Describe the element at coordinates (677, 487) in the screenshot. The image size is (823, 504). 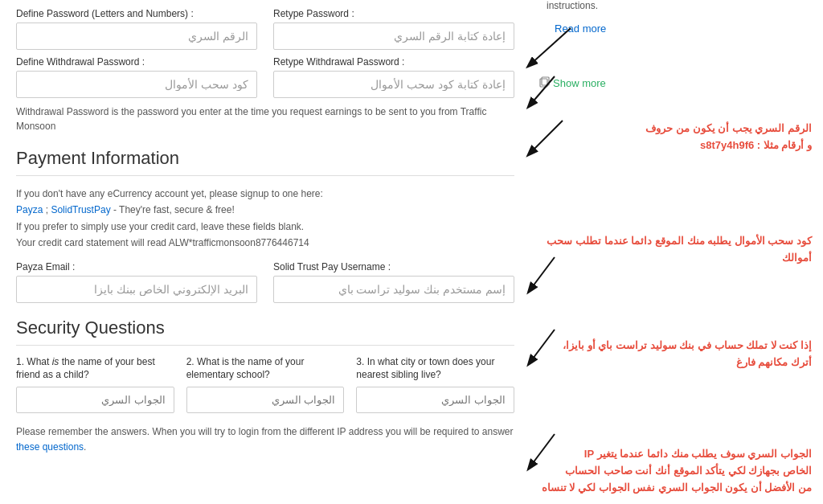
I see `security-note-ar-3: من الأفضل أن يكون الجواب السري نفس الجوا…` at that location.